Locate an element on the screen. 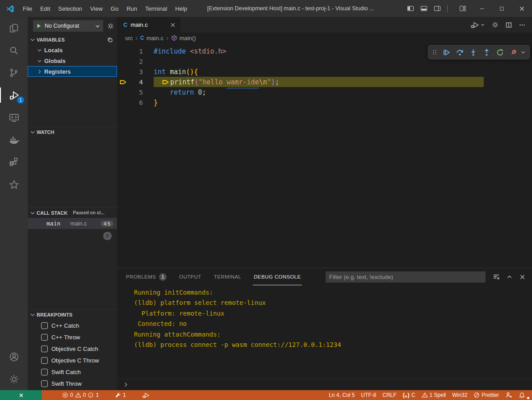 This screenshot has height=400, width=532. panel-tab-label: PROBLEMS is located at coordinates (141, 277).